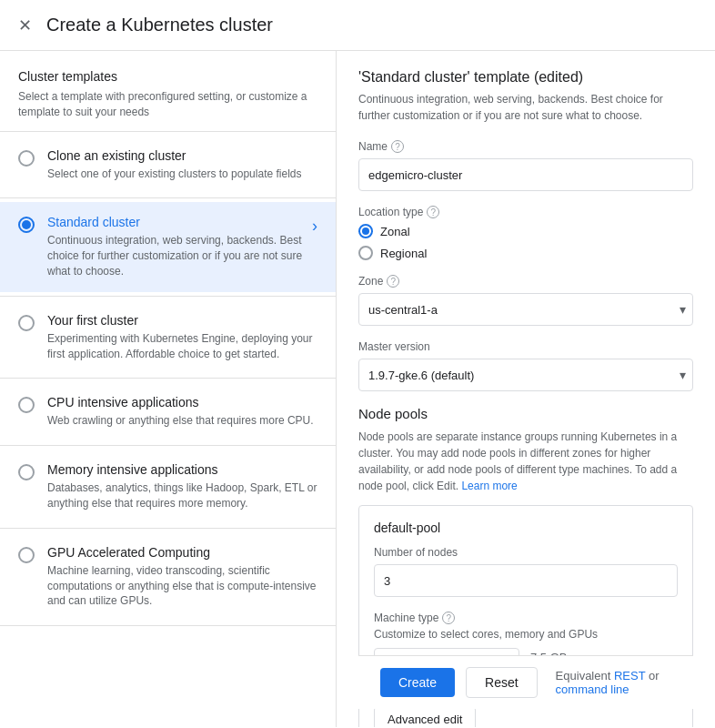  Describe the element at coordinates (526, 571) in the screenshot. I see `num-nodes-group: Number of nodes` at that location.